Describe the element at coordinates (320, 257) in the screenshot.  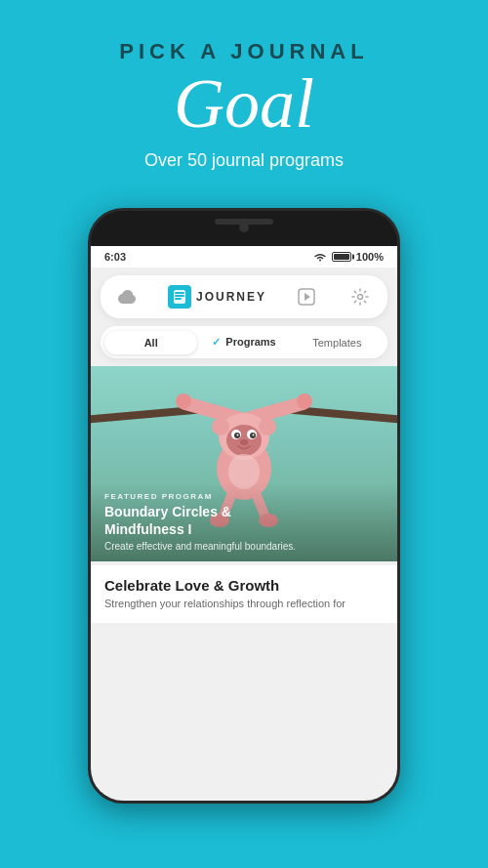
I see `wifi-icon` at that location.